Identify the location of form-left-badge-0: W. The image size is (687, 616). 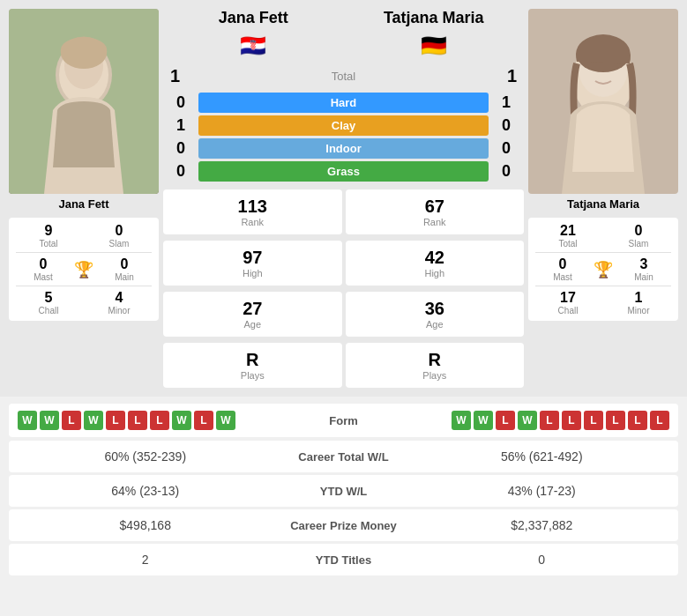
(27, 420).